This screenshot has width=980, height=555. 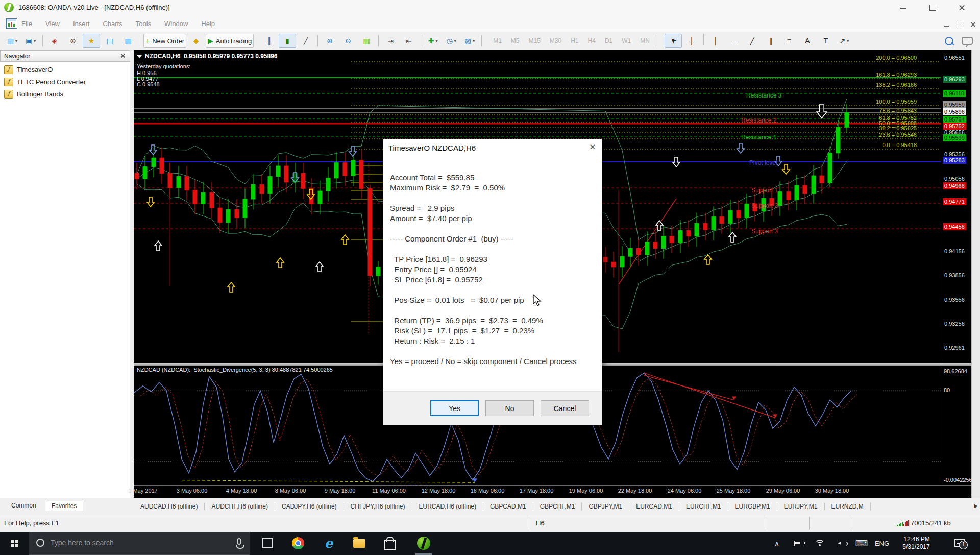 I want to click on child-restore-button, so click(x=960, y=24).